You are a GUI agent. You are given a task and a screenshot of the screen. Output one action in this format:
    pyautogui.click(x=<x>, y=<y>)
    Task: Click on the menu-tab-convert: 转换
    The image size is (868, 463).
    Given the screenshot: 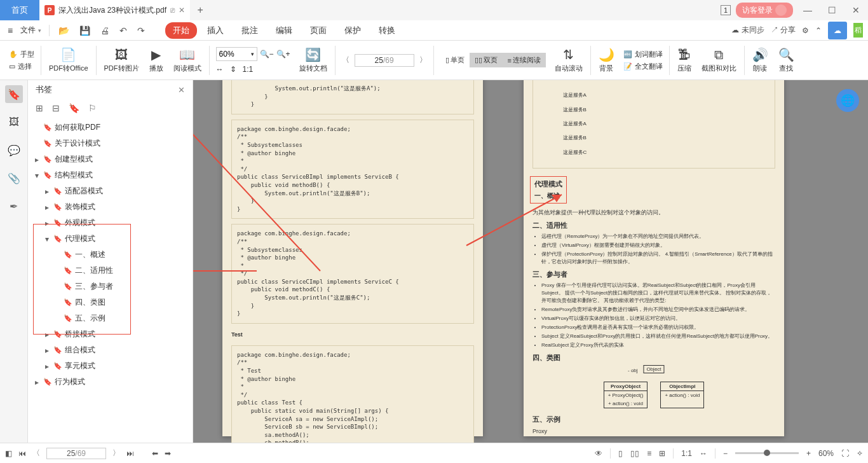 What is the action you would take?
    pyautogui.click(x=387, y=31)
    